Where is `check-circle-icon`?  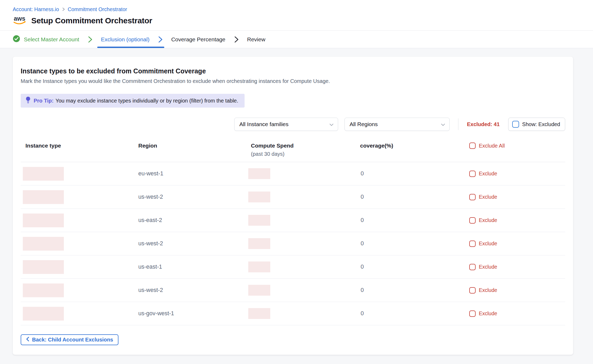
check-circle-icon is located at coordinates (16, 39).